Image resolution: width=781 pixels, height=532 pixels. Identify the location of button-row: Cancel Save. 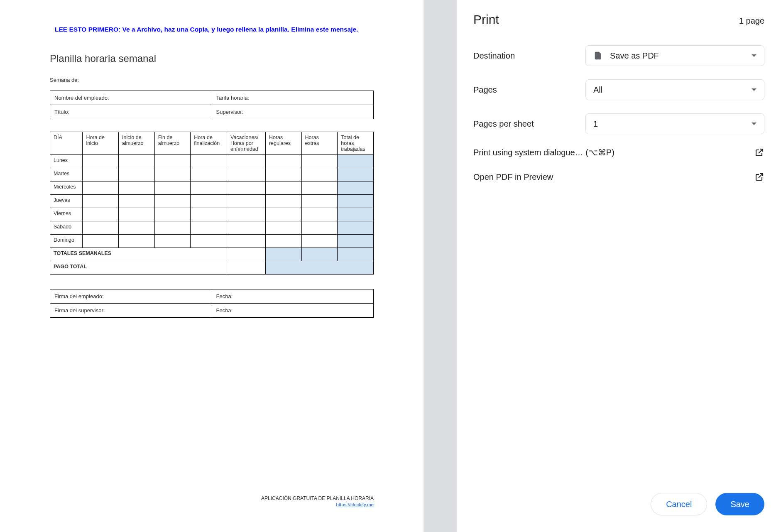
(619, 506).